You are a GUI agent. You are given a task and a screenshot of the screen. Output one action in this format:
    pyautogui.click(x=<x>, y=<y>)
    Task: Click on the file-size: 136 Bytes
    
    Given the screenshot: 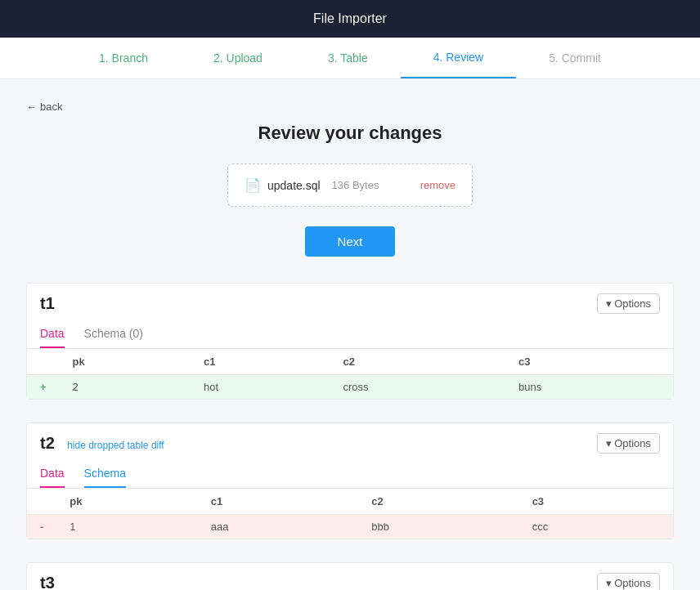 What is the action you would take?
    pyautogui.click(x=356, y=185)
    